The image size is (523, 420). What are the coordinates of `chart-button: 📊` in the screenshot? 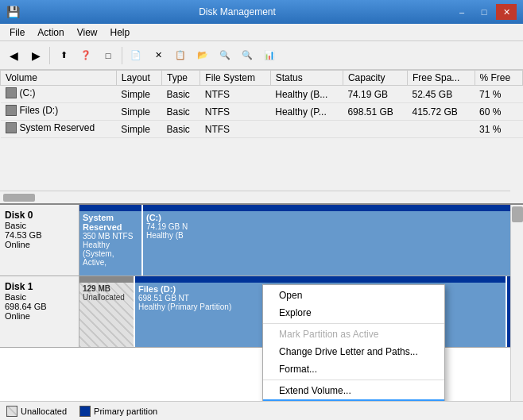 It's located at (269, 56).